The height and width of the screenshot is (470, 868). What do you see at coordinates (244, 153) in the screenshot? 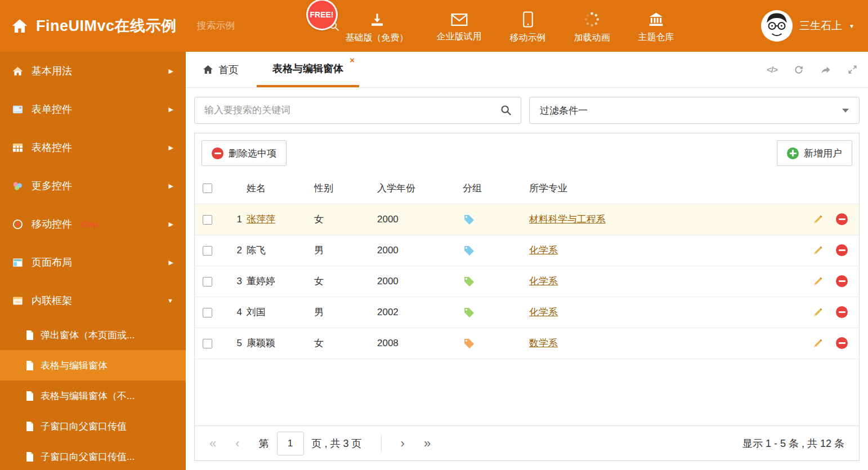
I see `delete-selected-button: 删除选中项` at bounding box center [244, 153].